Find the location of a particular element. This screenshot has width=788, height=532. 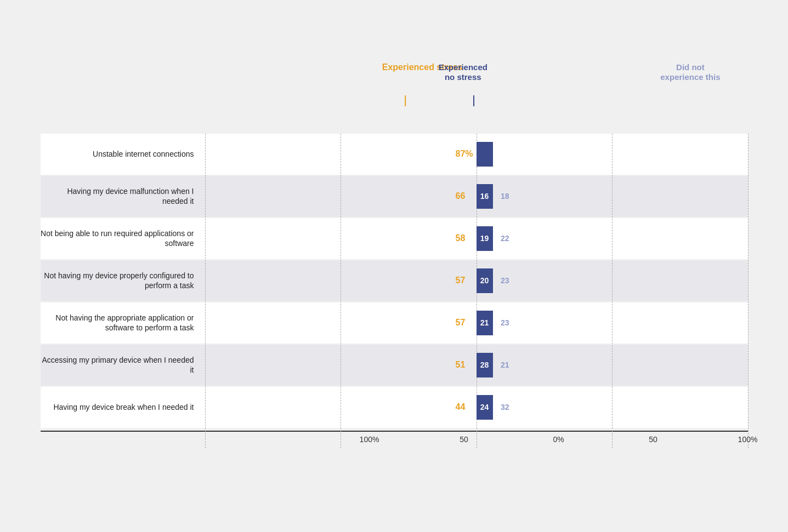

not-exp-value: 32 is located at coordinates (505, 407).